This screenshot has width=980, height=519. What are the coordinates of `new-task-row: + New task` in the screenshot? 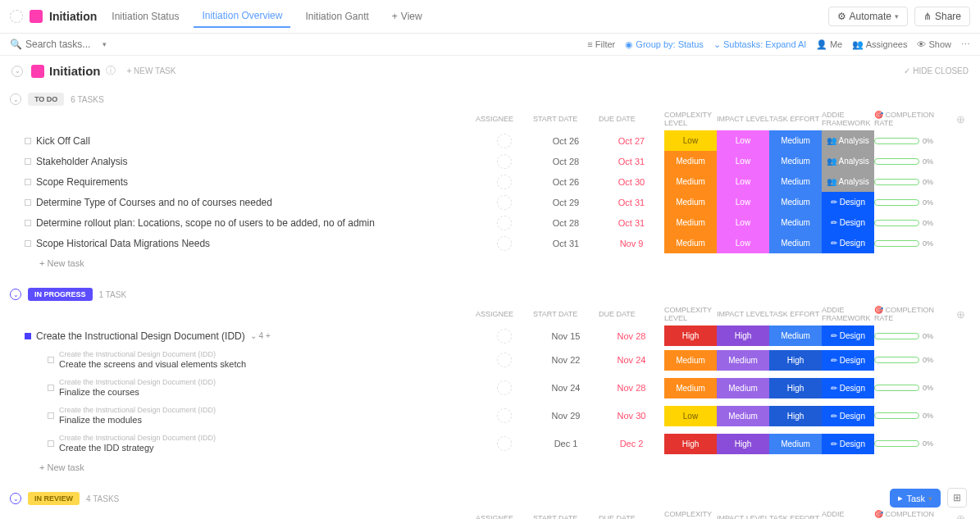 It's located at (490, 467).